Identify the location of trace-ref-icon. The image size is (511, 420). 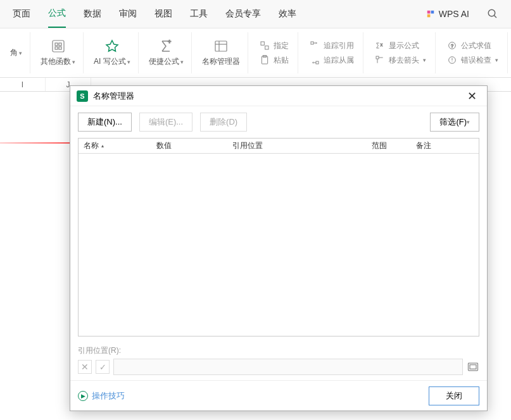
(315, 46).